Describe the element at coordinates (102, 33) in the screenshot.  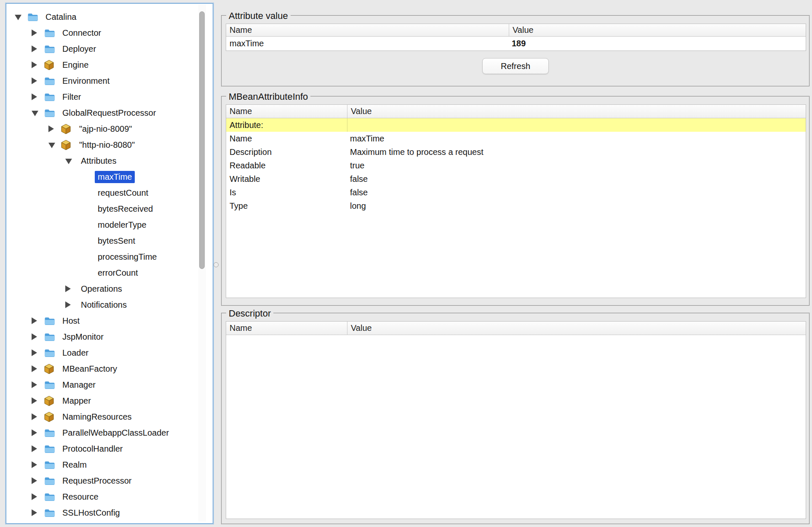
I see `tree-item-connector: Connector` at that location.